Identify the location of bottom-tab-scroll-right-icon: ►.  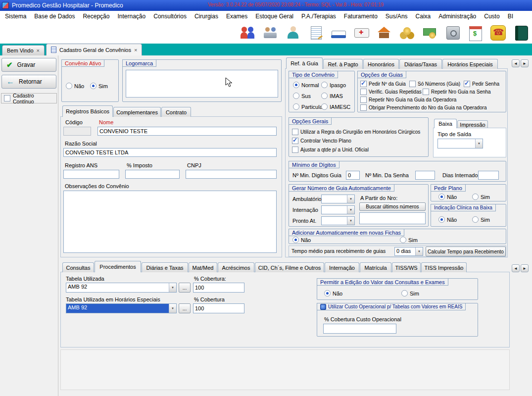
(525, 268).